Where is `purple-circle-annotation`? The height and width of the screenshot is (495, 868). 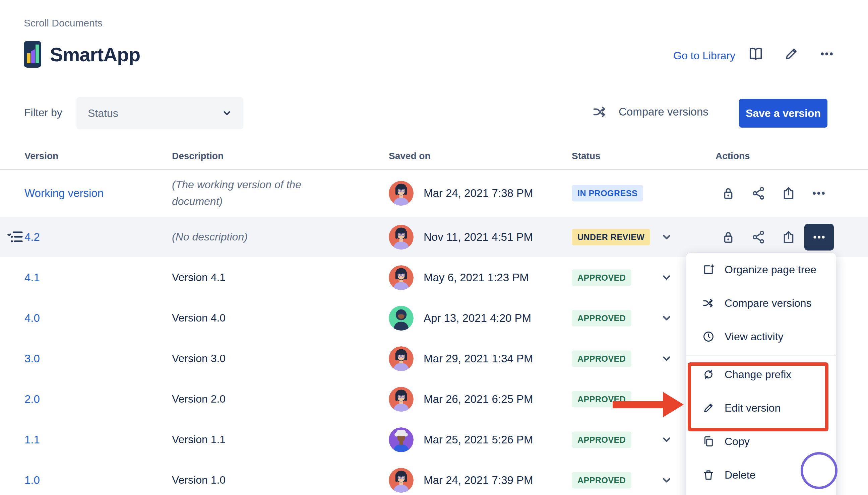
purple-circle-annotation is located at coordinates (819, 471).